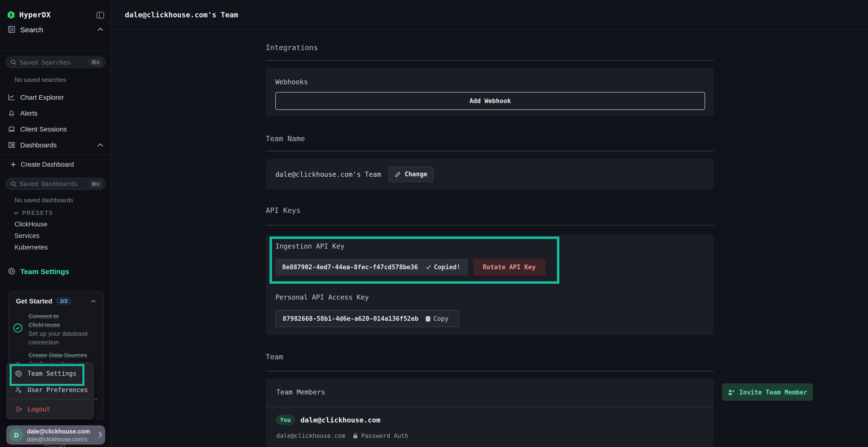 The width and height of the screenshot is (868, 447). What do you see at coordinates (34, 301) in the screenshot?
I see `get-started-title: Get Started` at bounding box center [34, 301].